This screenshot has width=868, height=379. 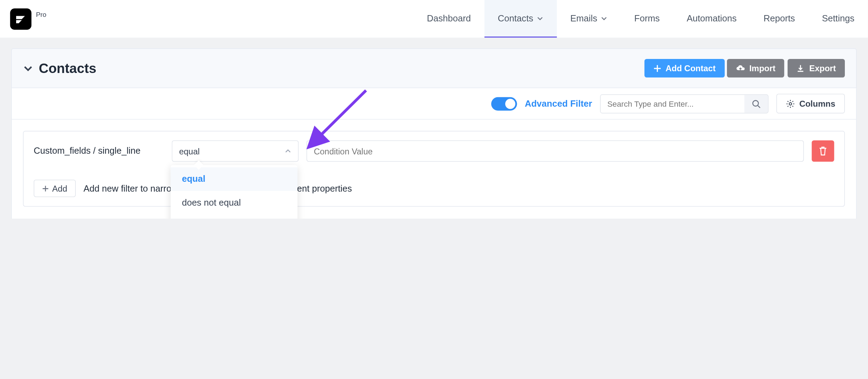 What do you see at coordinates (684, 68) in the screenshot?
I see `add-contact-button: Add Contact` at bounding box center [684, 68].